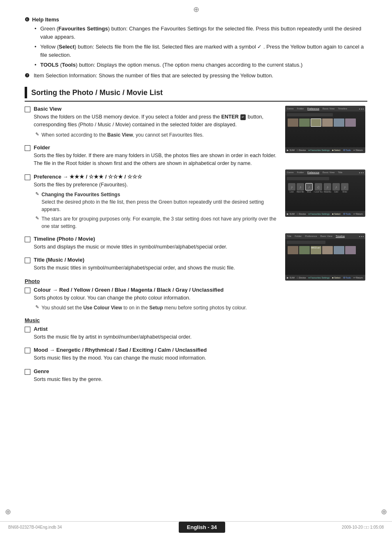 Image resolution: width=392 pixels, height=541 pixels. I want to click on ss-music-3: ♪ Wow, so click(309, 188).